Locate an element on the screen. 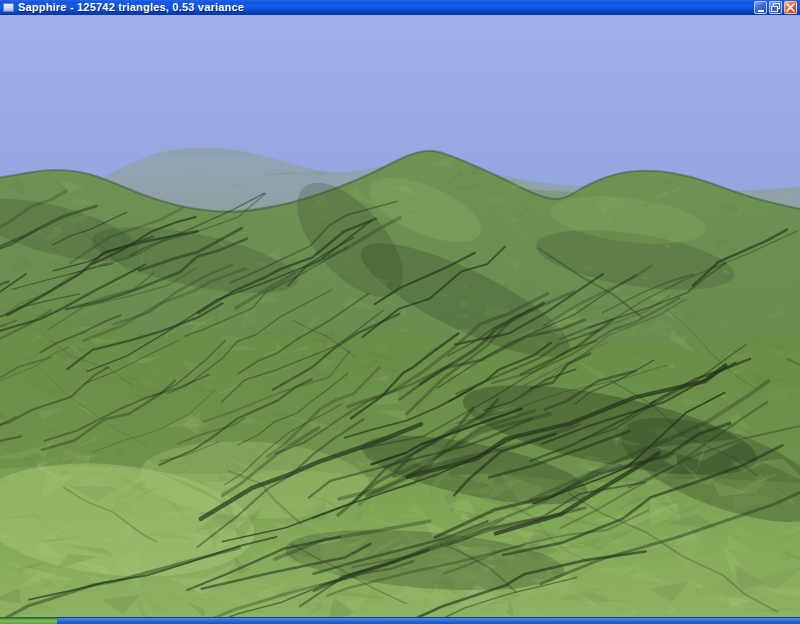  restore-icon is located at coordinates (776, 8).